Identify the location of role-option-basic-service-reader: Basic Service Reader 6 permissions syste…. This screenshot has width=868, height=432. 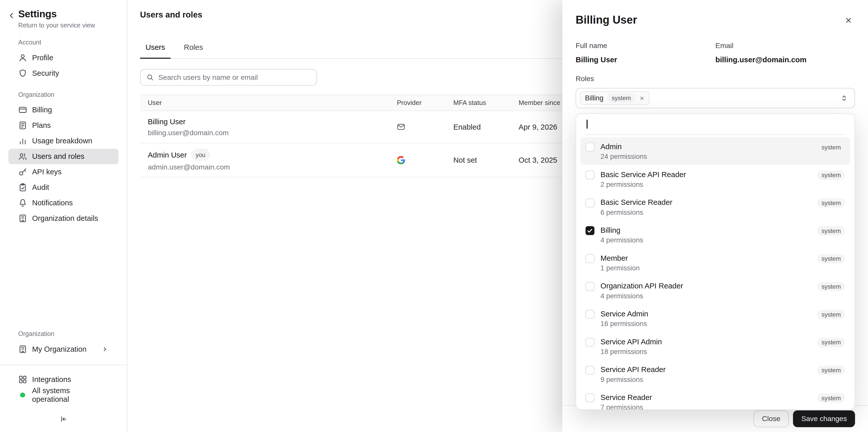
(715, 207).